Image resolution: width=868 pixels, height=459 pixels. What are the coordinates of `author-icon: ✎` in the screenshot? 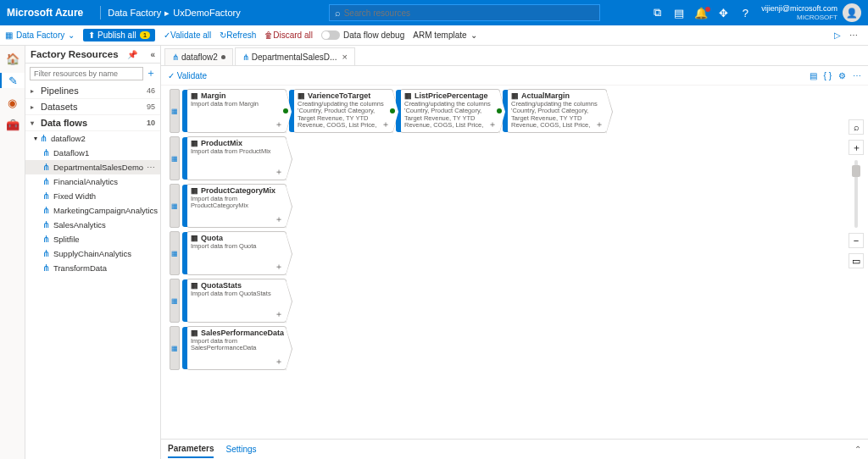 It's located at (12, 80).